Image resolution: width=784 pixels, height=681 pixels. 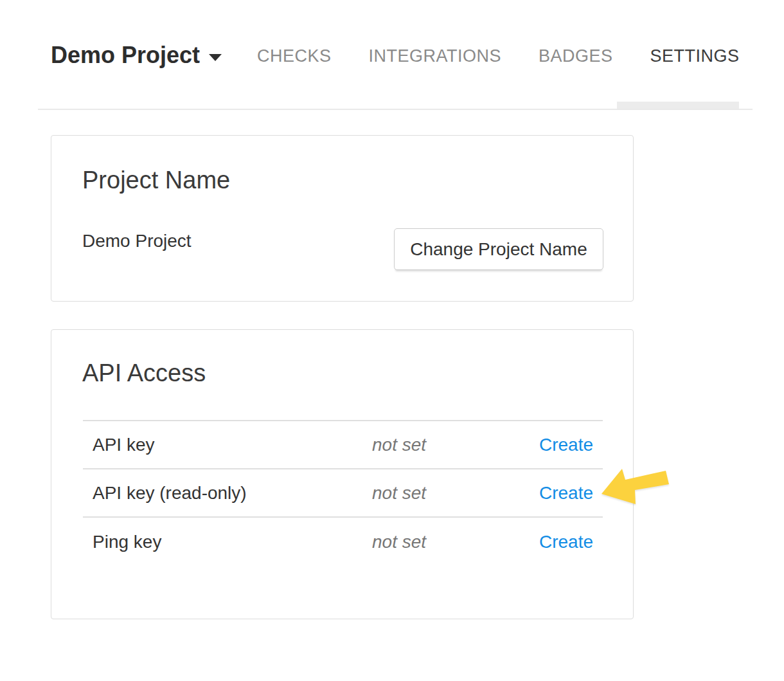 What do you see at coordinates (156, 180) in the screenshot?
I see `project-name-heading: Project Name` at bounding box center [156, 180].